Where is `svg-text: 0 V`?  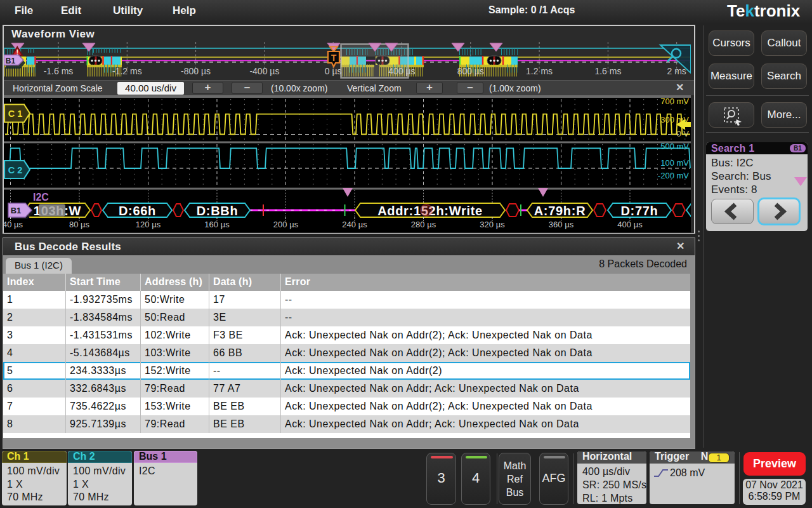 svg-text: 0 V is located at coordinates (683, 133).